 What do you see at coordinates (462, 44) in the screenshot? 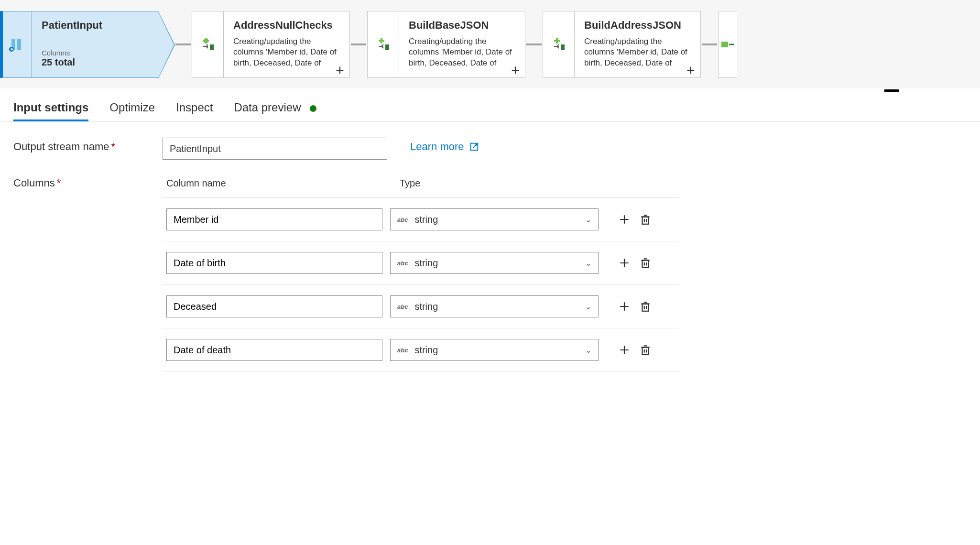
I see `flow-card: BuildBaseJSON Creating/updating the colu…` at bounding box center [462, 44].